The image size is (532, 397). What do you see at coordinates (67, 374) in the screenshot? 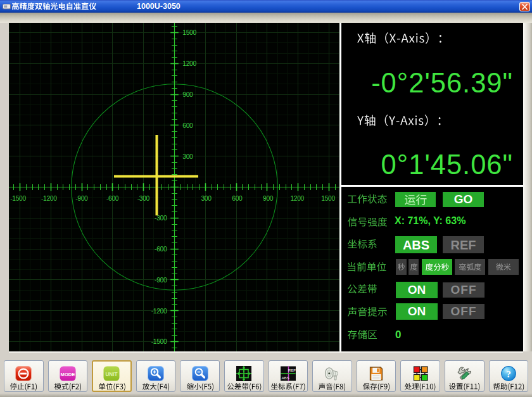
I see `svg-text: MODE` at bounding box center [67, 374].